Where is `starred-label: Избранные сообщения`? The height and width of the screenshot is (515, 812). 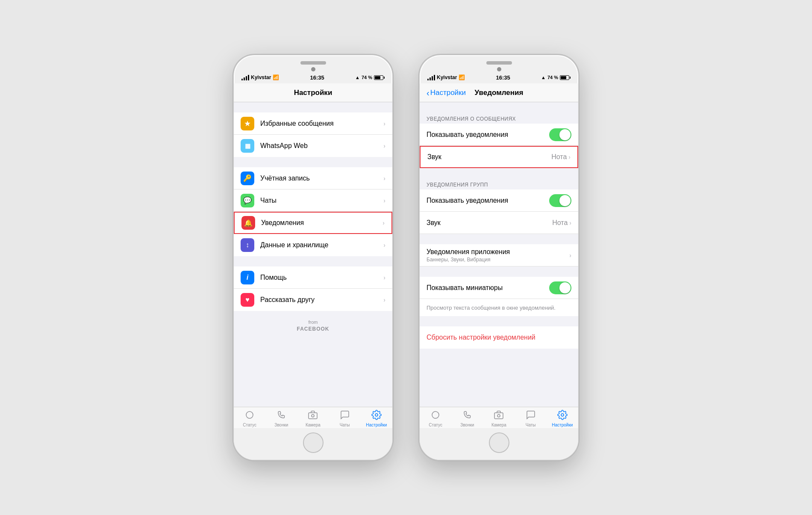
starred-label: Избранные сообщения is located at coordinates (322, 124).